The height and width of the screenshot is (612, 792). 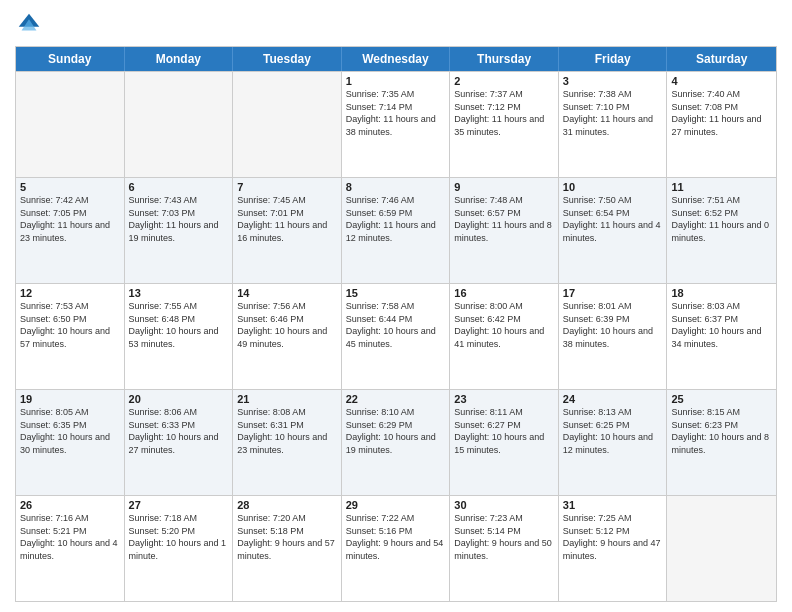 I want to click on day-info: Sunrise: 8:06 AMSunset: 6:33 PMDaylight:…, so click(x=179, y=431).